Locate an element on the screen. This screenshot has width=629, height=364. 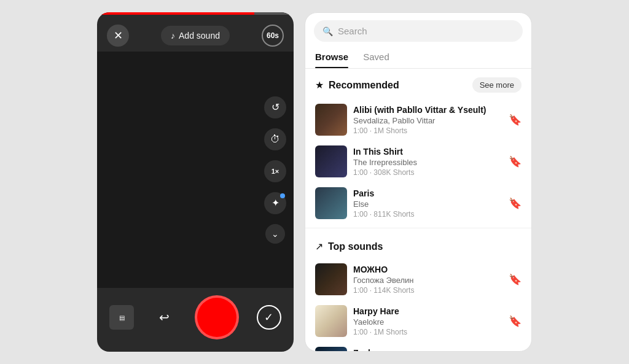
sound-artist-shirt: The Irrepressibles is located at coordinates (428, 162).